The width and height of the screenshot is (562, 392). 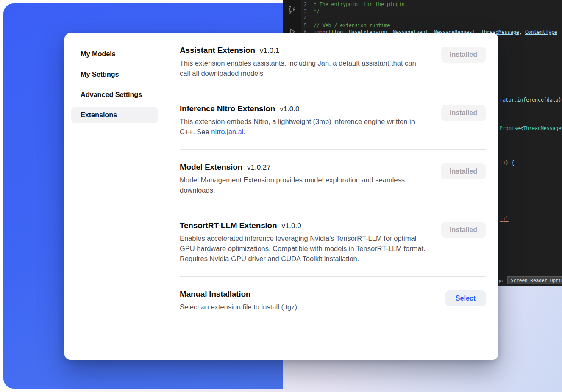 I want to click on line-number: 4, so click(x=307, y=18).